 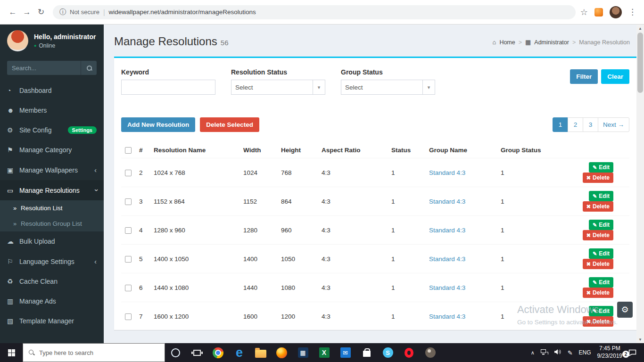 I want to click on user-panel: Hello, administrator ● Online, so click(x=52, y=41).